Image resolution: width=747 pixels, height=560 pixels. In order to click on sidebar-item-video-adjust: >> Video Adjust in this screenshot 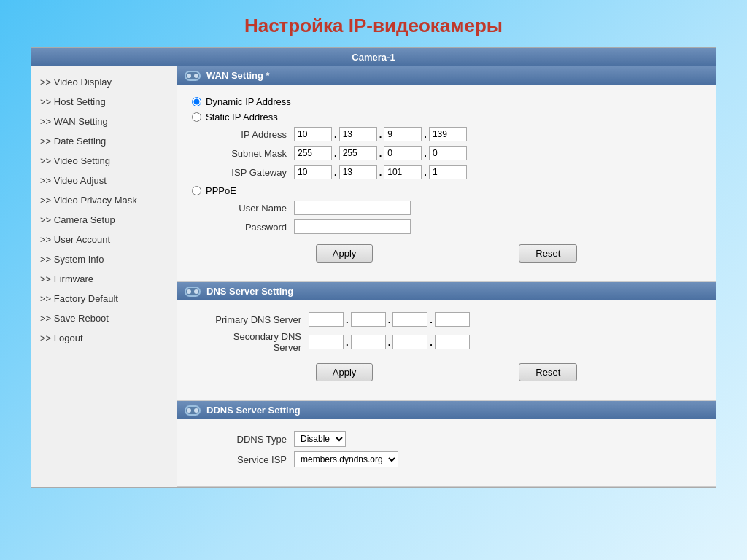, I will do `click(104, 181)`.